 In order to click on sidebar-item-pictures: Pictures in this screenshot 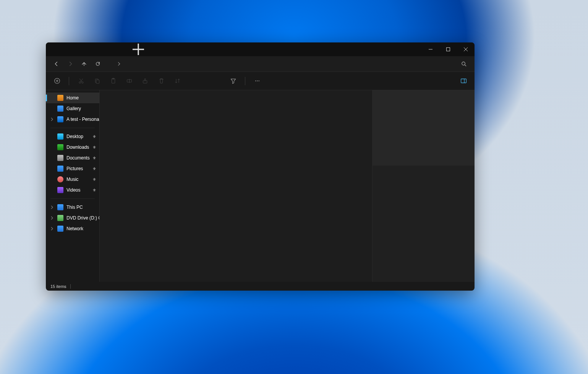, I will do `click(73, 169)`.